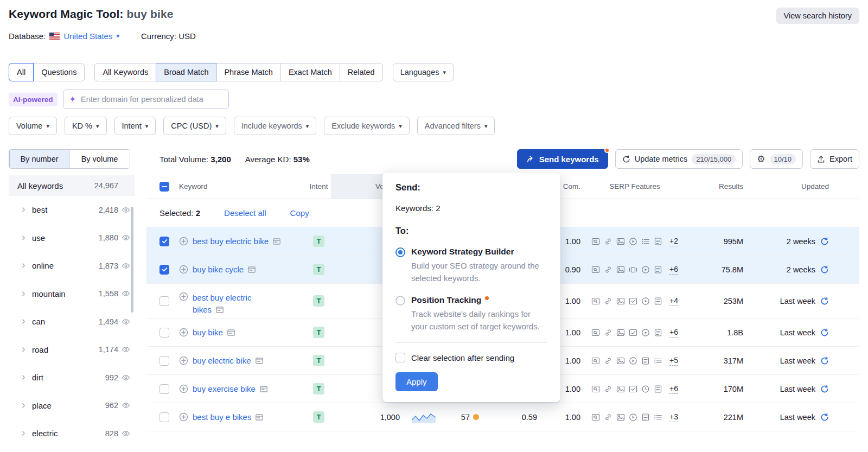  Describe the element at coordinates (125, 72) in the screenshot. I see `tab-all-keywords: All Keywords` at that location.